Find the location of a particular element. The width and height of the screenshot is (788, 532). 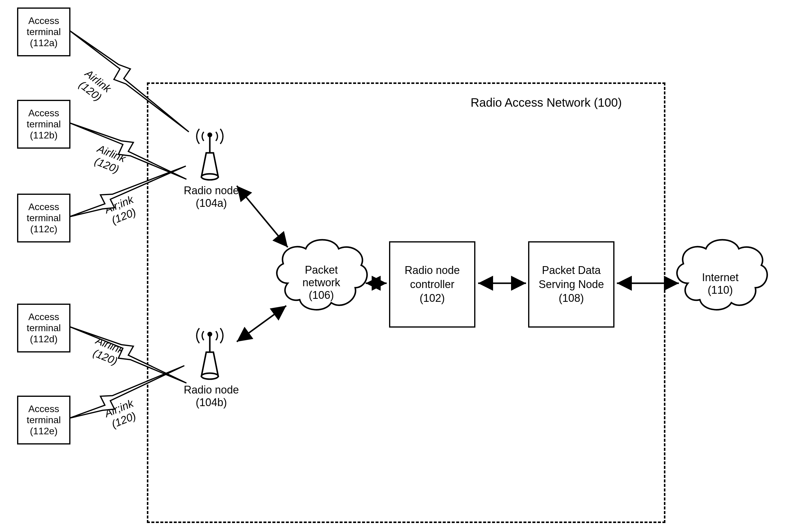

terminal-id: (112a) is located at coordinates (44, 43).